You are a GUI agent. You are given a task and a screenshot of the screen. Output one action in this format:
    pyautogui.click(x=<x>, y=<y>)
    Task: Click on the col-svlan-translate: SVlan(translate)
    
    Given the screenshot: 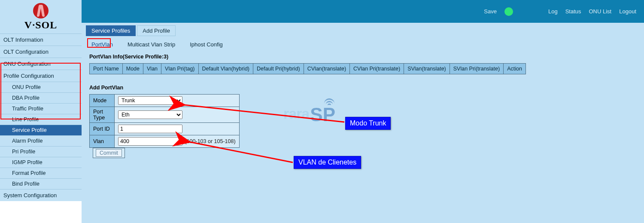 What is the action you would take?
    pyautogui.click(x=427, y=69)
    